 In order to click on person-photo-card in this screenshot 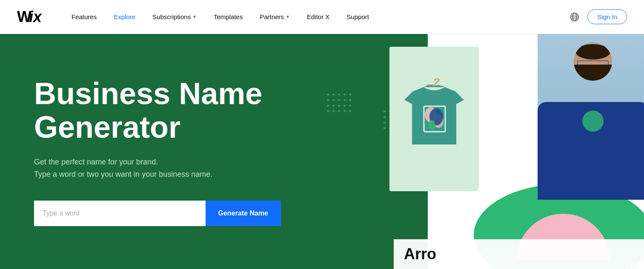, I will do `click(591, 117)`.